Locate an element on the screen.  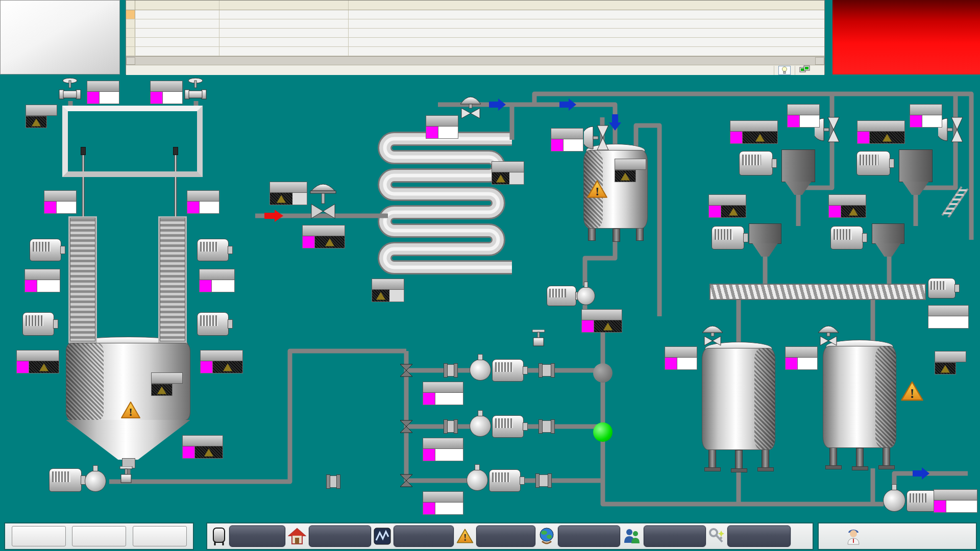
motor-m10-icon is located at coordinates (847, 238).